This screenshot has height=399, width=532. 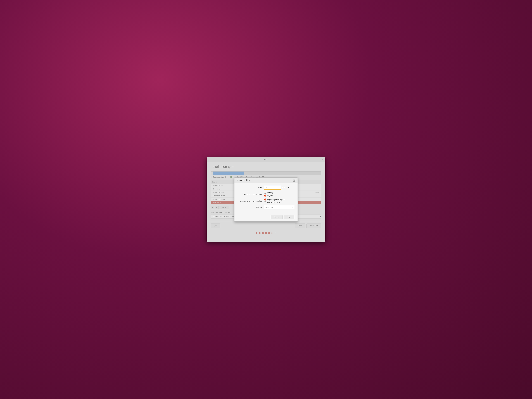 I want to click on size-input, so click(x=273, y=188).